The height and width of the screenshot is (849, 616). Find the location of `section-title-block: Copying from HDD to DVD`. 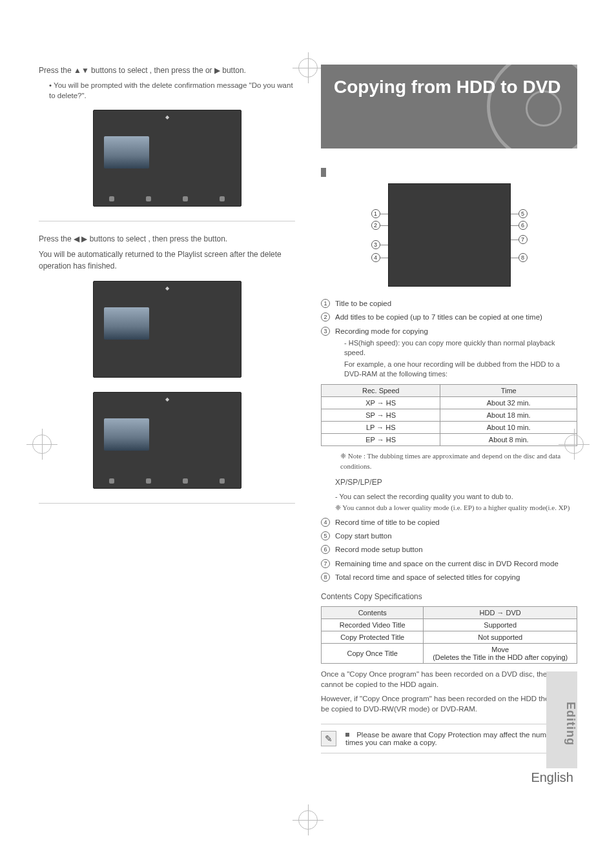

section-title-block: Copying from HDD to DVD is located at coordinates (449, 107).